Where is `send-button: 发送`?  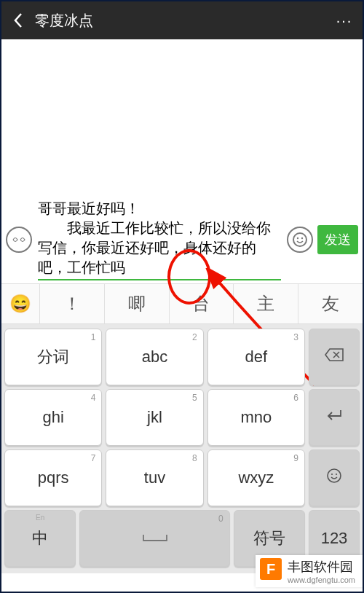
send-button: 发送 is located at coordinates (338, 240).